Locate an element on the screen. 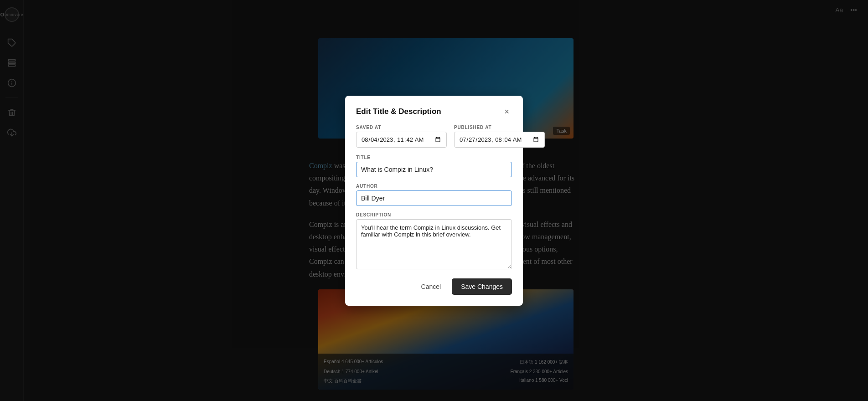 Image resolution: width=868 pixels, height=401 pixels. modal-dates-row: SAVED AT PUBLISHED AT is located at coordinates (434, 136).